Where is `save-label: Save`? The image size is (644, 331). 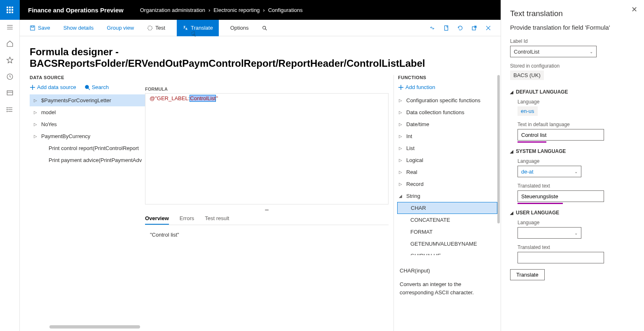 save-label: Save is located at coordinates (44, 28).